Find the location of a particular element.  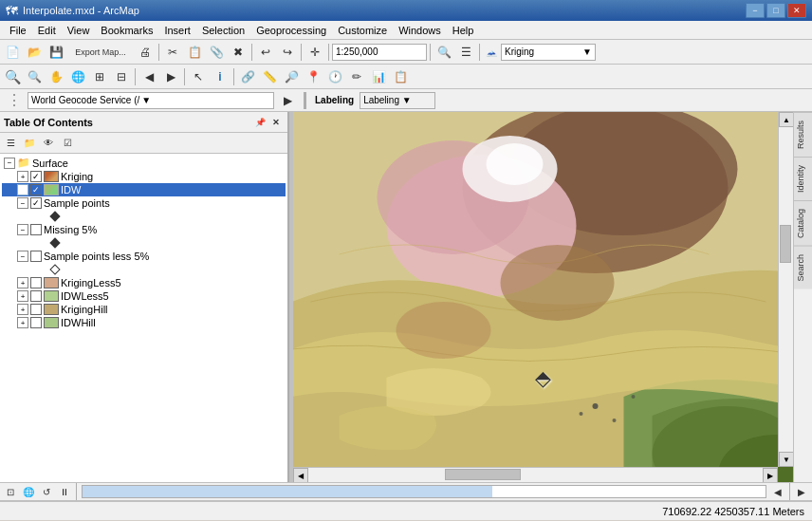

toc-close-button: ✕ is located at coordinates (276, 122).